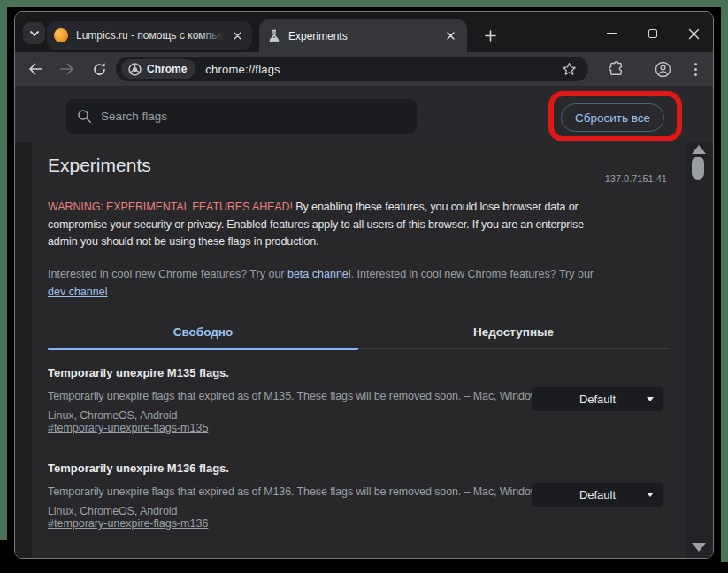 This screenshot has height=573, width=728. What do you see at coordinates (320, 283) in the screenshot?
I see `channel-promo: Interested in cool new Chrome features? …` at bounding box center [320, 283].